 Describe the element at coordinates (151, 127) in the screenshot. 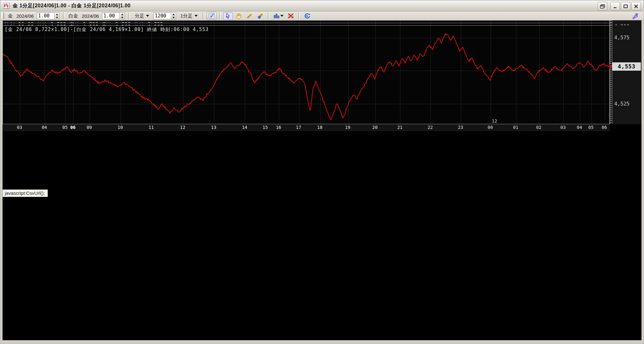

I see `x-axis-label: 11` at that location.